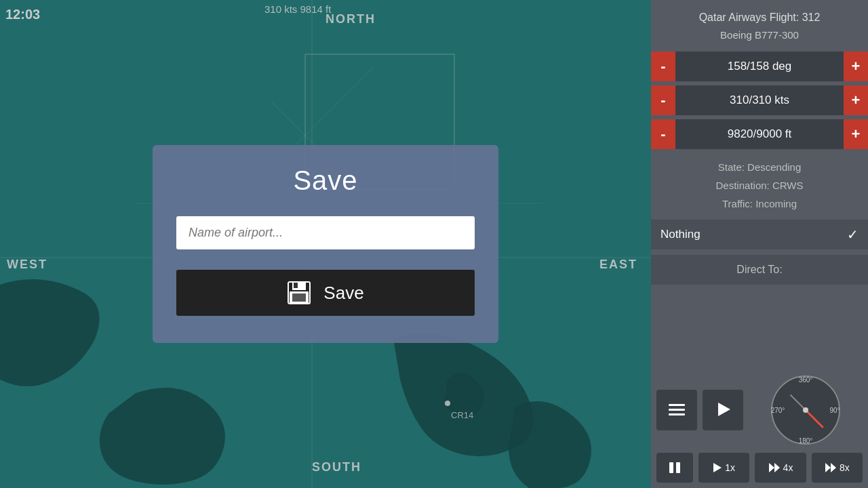  What do you see at coordinates (853, 235) in the screenshot?
I see `checkmark-icon: ✓` at bounding box center [853, 235].